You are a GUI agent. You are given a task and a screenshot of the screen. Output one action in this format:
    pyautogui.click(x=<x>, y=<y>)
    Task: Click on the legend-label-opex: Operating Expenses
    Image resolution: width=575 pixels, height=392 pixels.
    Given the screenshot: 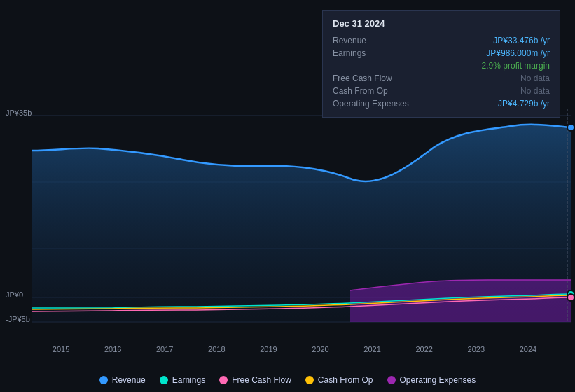 What is the action you would take?
    pyautogui.click(x=438, y=380)
    